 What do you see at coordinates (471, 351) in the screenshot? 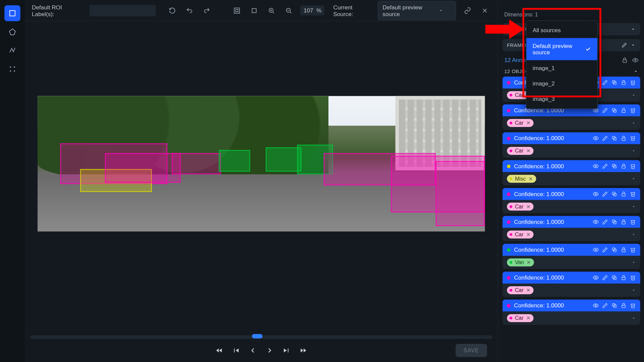
I see `save-button: SAVE` at bounding box center [471, 351].